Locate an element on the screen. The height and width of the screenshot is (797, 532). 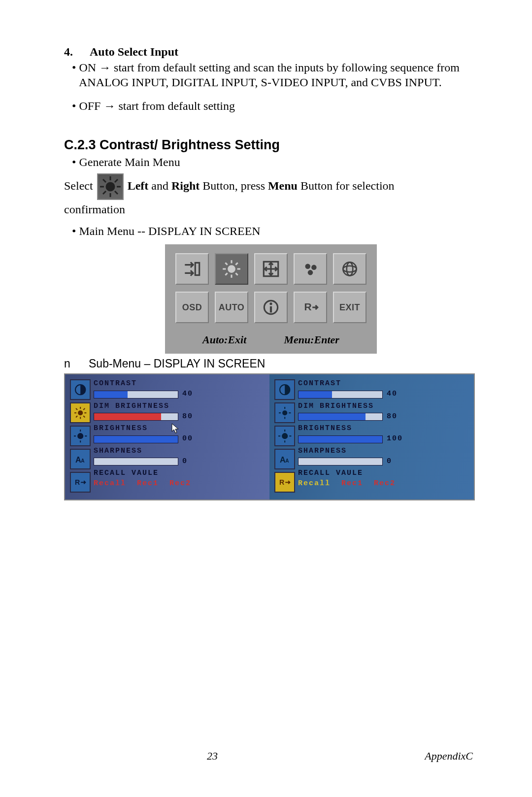
osd-info-button is located at coordinates (271, 307).